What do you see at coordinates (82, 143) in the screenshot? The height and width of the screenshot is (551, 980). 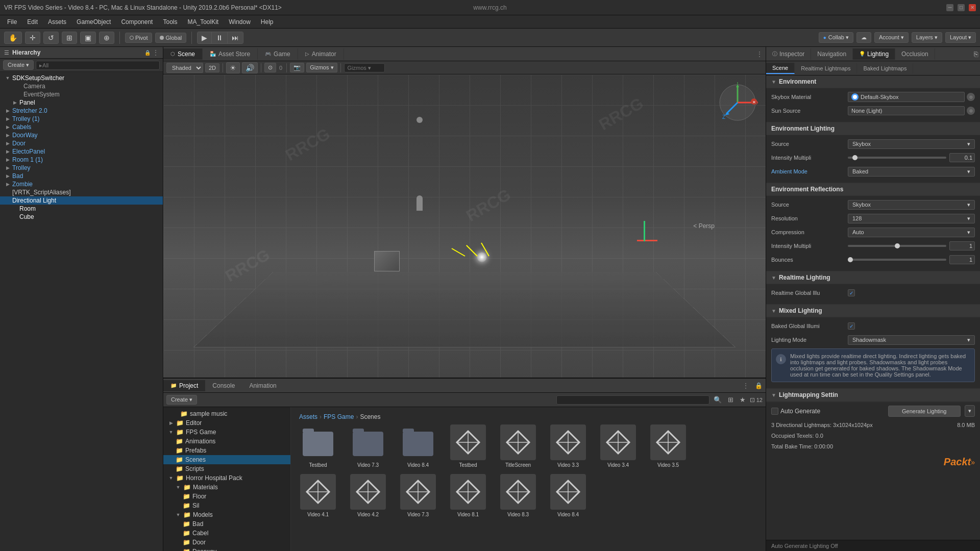 I see `tree-item-door: ▶ Door` at bounding box center [82, 143].